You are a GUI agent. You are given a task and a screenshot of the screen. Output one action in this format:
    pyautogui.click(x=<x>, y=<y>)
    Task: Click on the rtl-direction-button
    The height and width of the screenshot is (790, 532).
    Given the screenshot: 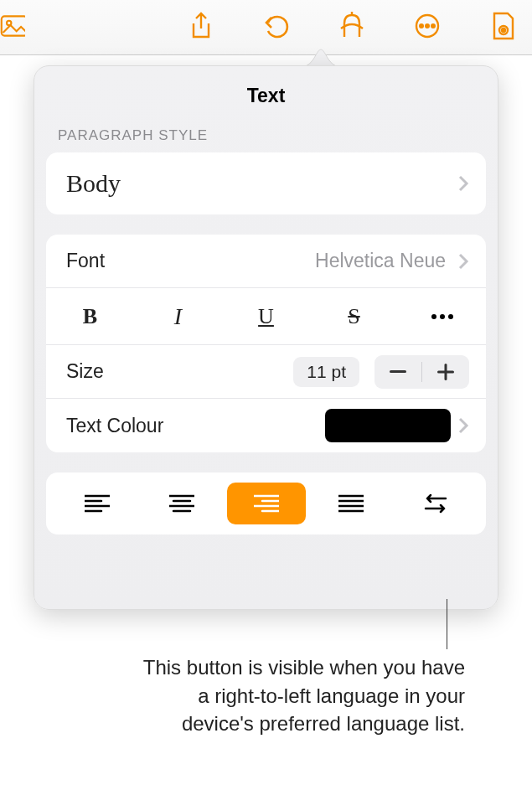 What is the action you would take?
    pyautogui.click(x=436, y=503)
    